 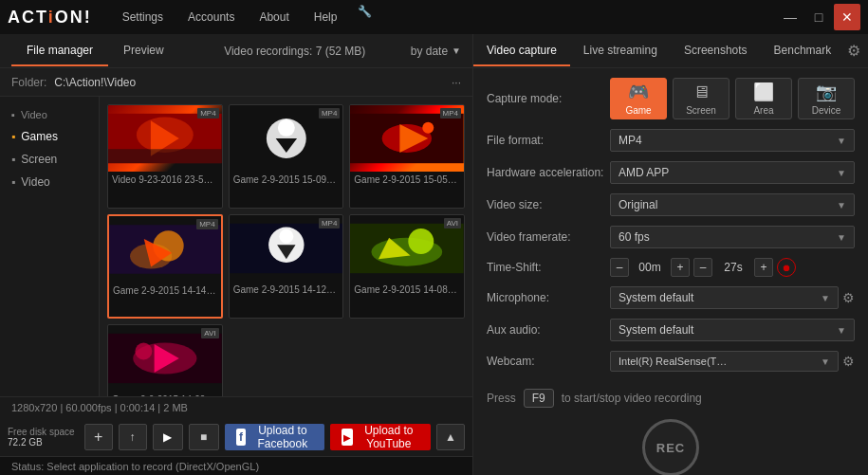 What do you see at coordinates (501, 398) in the screenshot?
I see `press-label: Press` at bounding box center [501, 398].